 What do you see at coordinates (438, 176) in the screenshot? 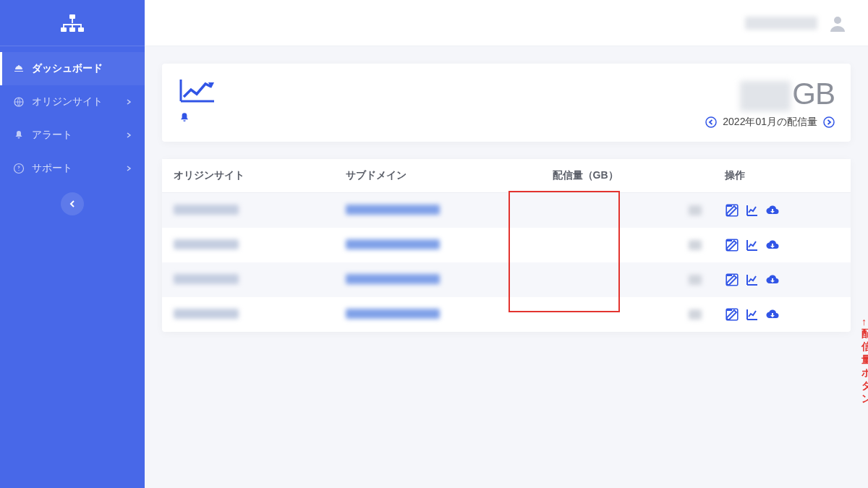
I see `col-subdomain: サブドメイン` at bounding box center [438, 176].